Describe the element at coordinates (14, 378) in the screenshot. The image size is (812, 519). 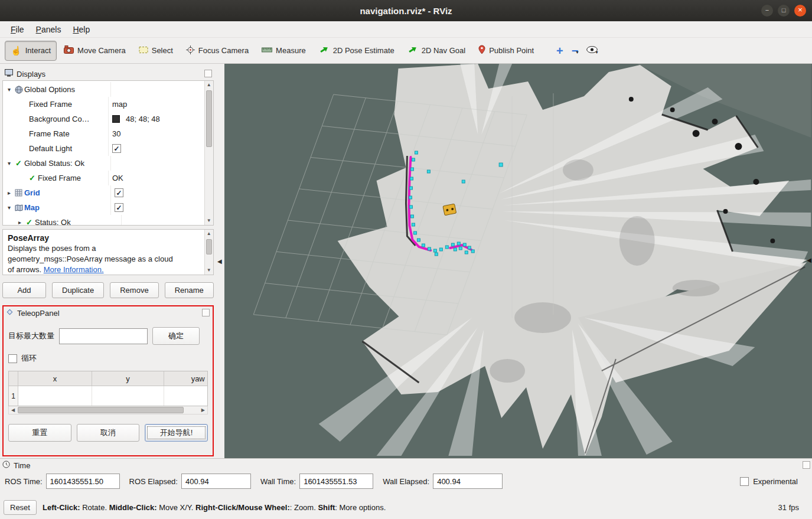
I see `table-corner` at that location.